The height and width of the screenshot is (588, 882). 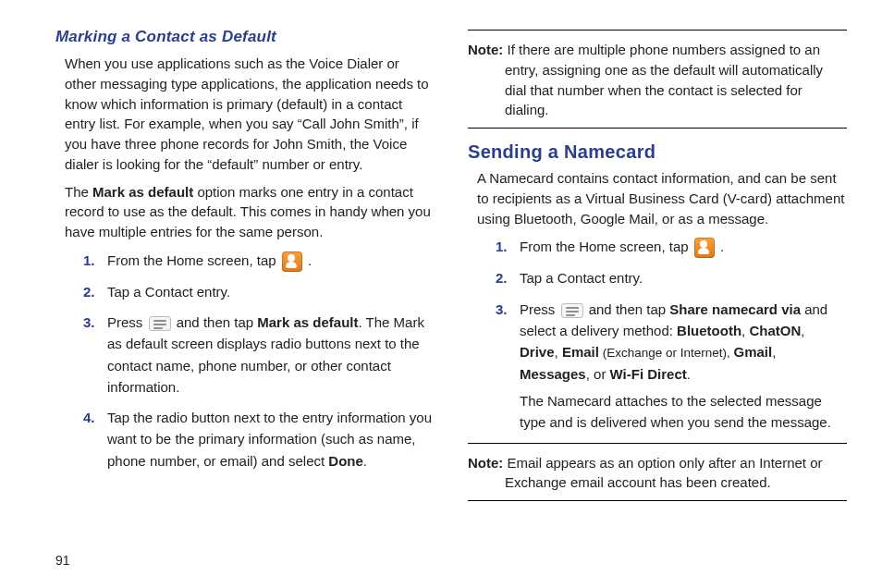 I want to click on bold-drive: Drive, so click(x=537, y=351).